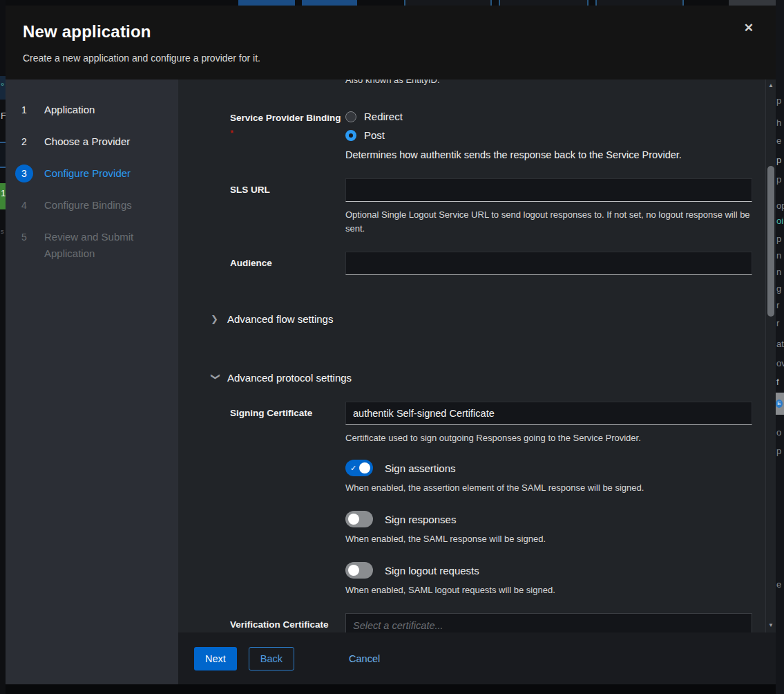  What do you see at coordinates (771, 241) in the screenshot?
I see `scrollbar-thumb` at bounding box center [771, 241].